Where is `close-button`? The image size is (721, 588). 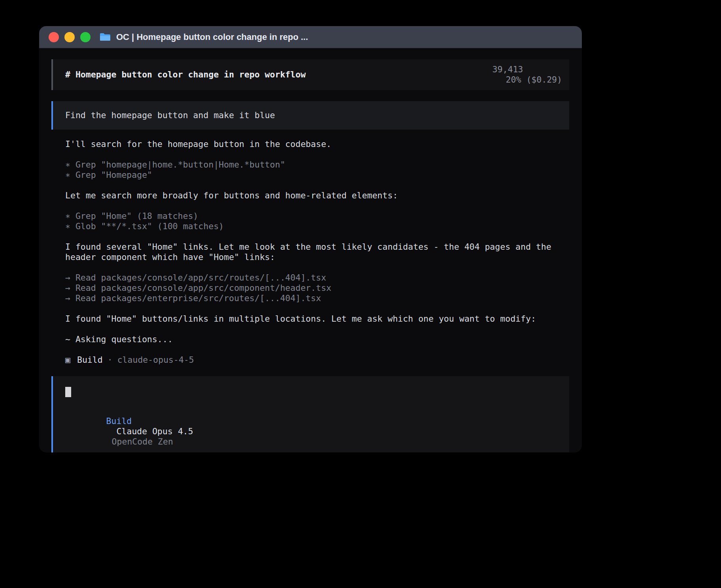
close-button is located at coordinates (54, 37).